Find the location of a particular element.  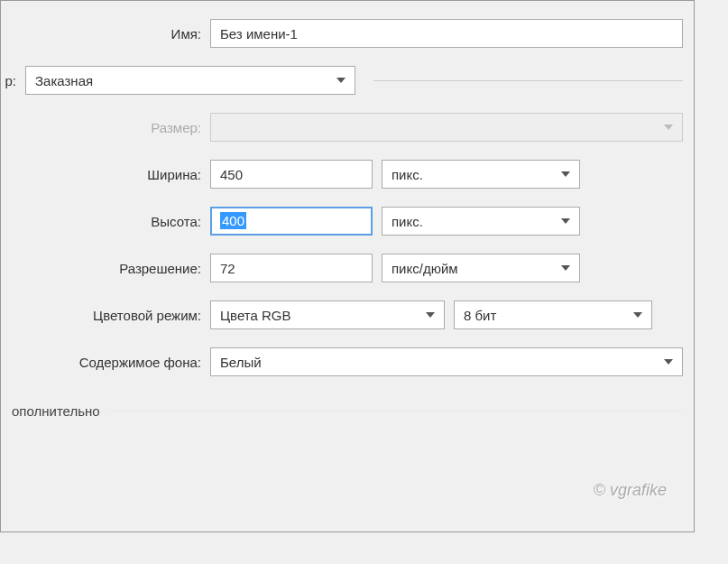

width-unit-value: пикс. is located at coordinates (408, 175).